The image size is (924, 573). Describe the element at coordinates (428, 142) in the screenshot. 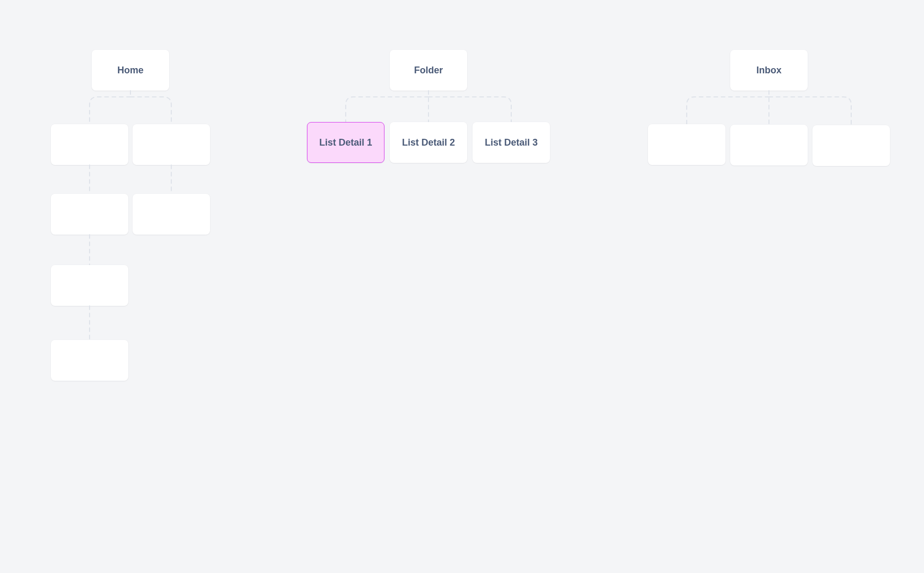

I see `node-label: List Detail 2` at that location.